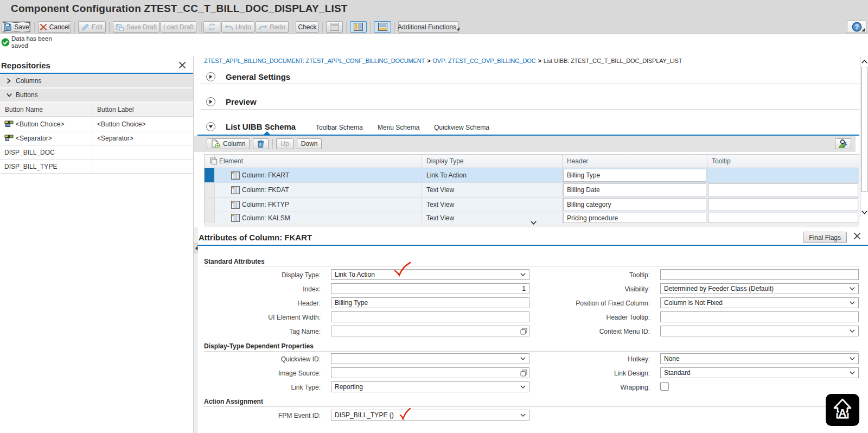 The height and width of the screenshot is (433, 868). I want to click on schema-row-fkdat: Column: FKDATText ViewBilling Date, so click(532, 190).